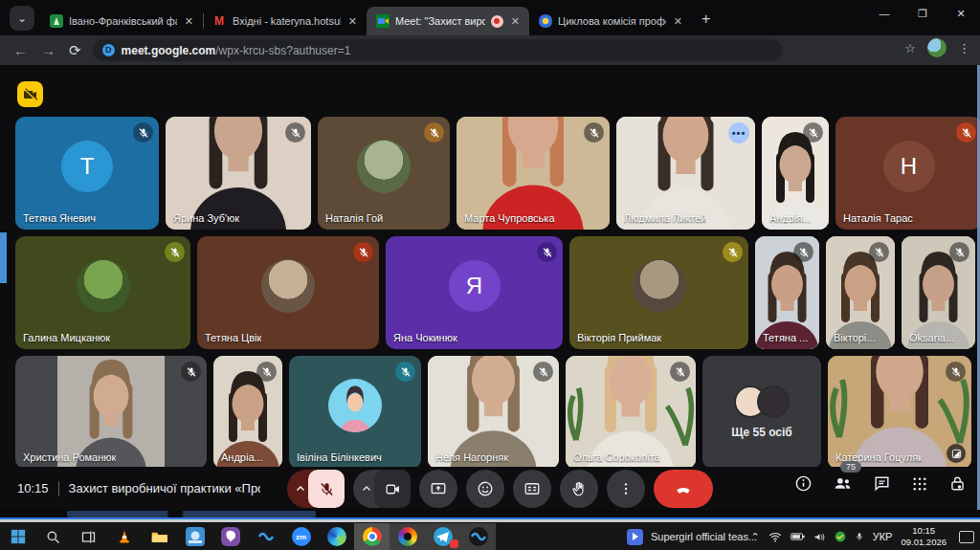 The width and height of the screenshot is (980, 550). Describe the element at coordinates (146, 489) in the screenshot. I see `meeting-info: 10:15 Захист виробничої практики «Проб..…` at that location.